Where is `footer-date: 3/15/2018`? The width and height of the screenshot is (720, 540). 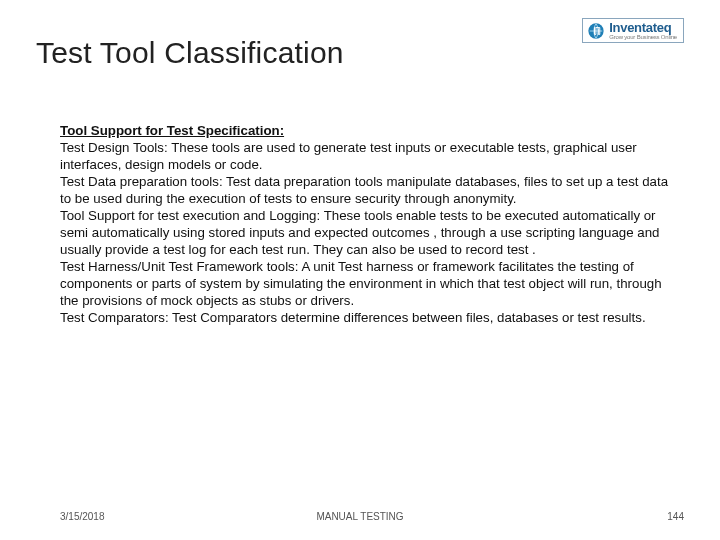
footer-date: 3/15/2018 is located at coordinates (82, 516).